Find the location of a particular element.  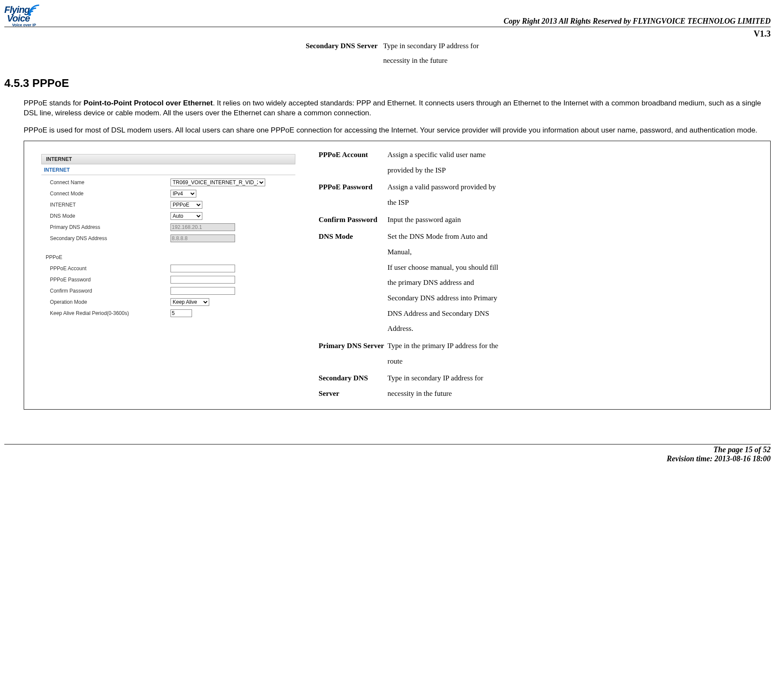

row-pppoe-password: PPPoE Password is located at coordinates (168, 280).